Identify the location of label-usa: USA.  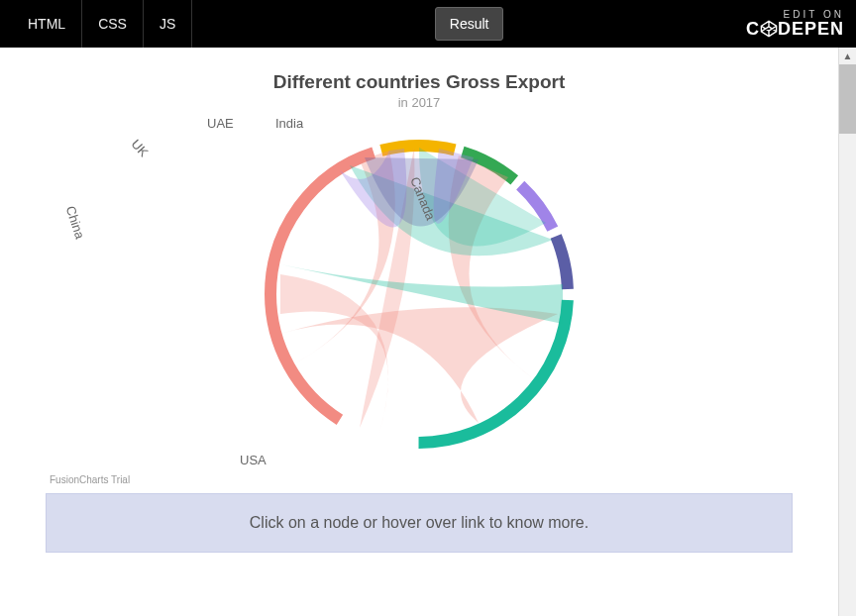
(254, 460).